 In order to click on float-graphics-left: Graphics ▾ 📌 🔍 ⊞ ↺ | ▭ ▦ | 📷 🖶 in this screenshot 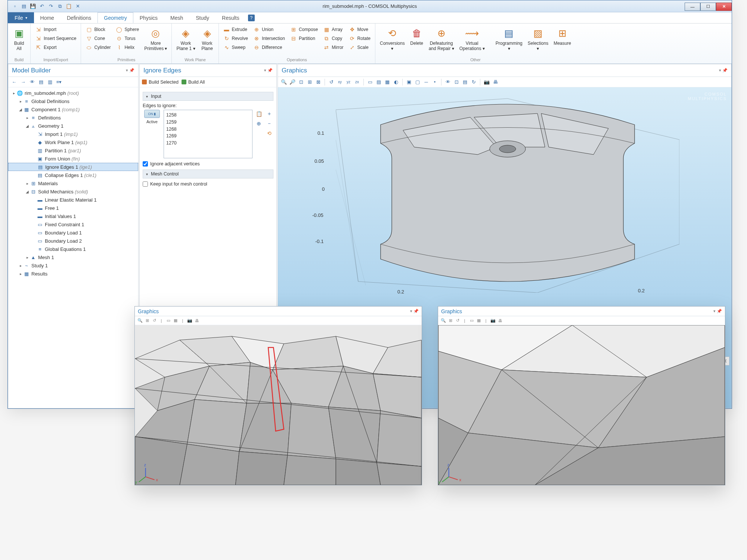, I will do `click(278, 396)`.